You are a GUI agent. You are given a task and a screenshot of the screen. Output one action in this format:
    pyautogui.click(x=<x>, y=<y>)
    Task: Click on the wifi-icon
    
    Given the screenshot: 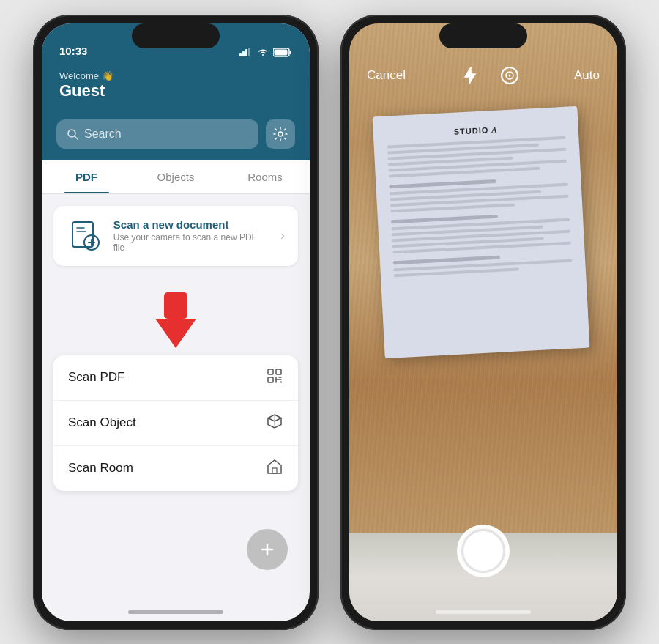 What is the action you would take?
    pyautogui.click(x=263, y=52)
    